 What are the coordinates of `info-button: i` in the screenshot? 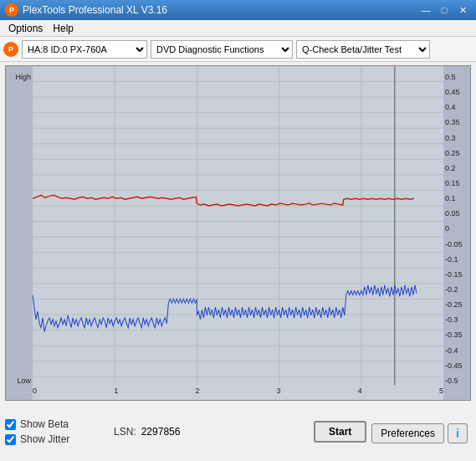 It's located at (458, 433).